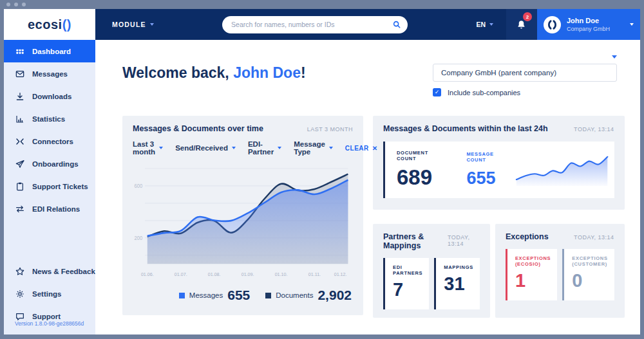 The image size is (644, 339). What do you see at coordinates (46, 316) in the screenshot?
I see `sidebar-item-label: Support` at bounding box center [46, 316].